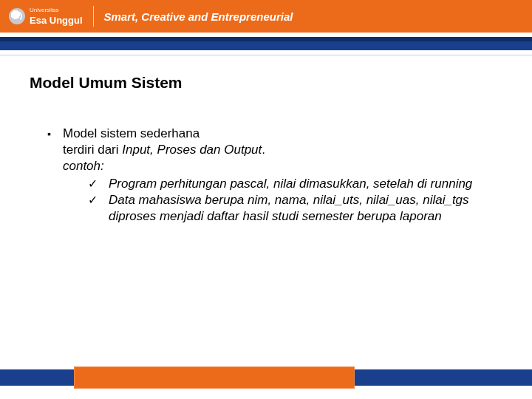  Describe the element at coordinates (282, 200) in the screenshot. I see `check-list: ✓ Program perhitungan pascal, nilai dima…` at that location.